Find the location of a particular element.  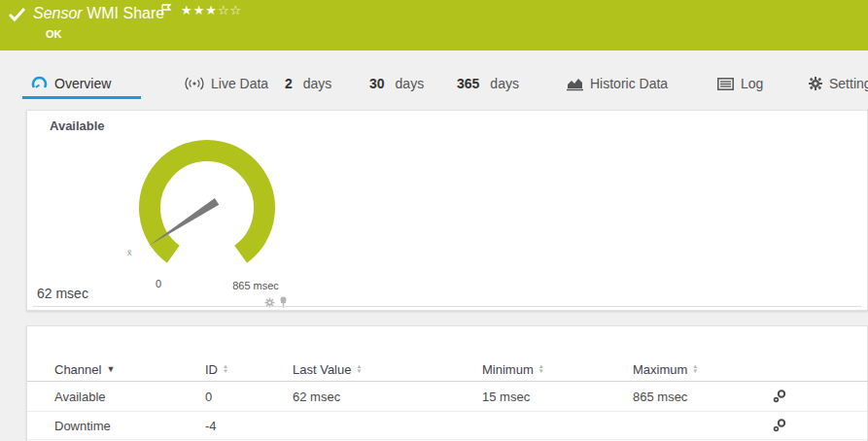

tab-30-days: 30 days is located at coordinates (397, 84).